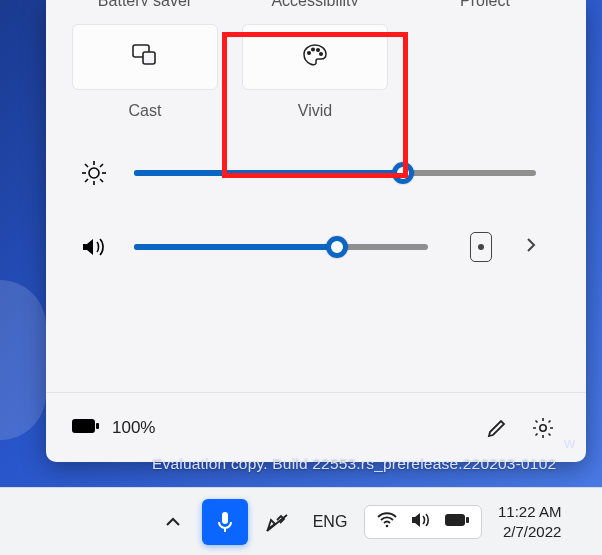 This screenshot has height=555, width=602. What do you see at coordinates (268, 173) in the screenshot?
I see `brightness-fill` at bounding box center [268, 173].